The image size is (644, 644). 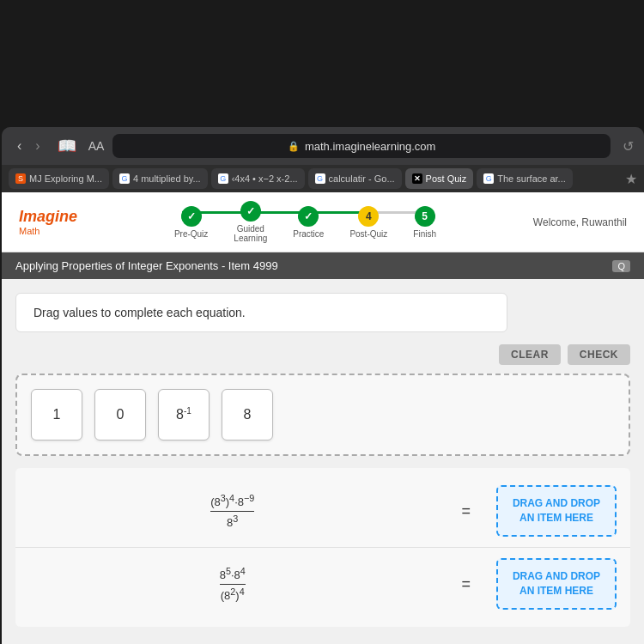 I want to click on forward-button: ›, so click(x=38, y=146).